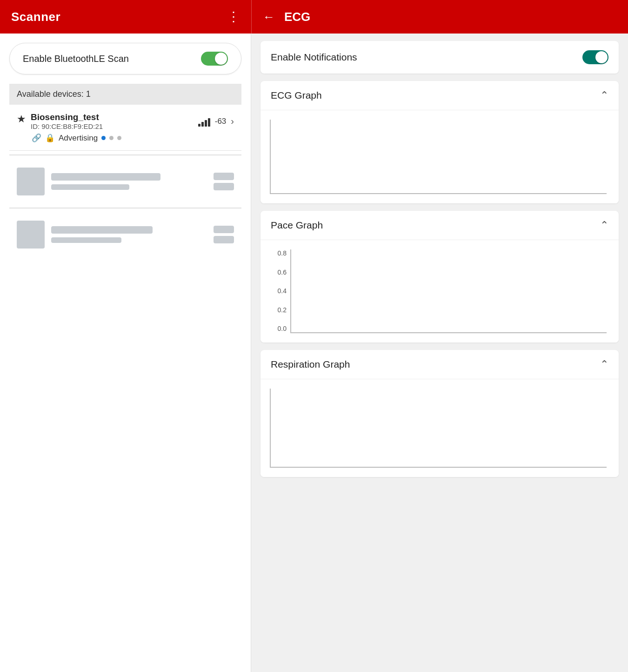 The width and height of the screenshot is (628, 672). Describe the element at coordinates (36, 138) in the screenshot. I see `link-icon: 🔗` at that location.